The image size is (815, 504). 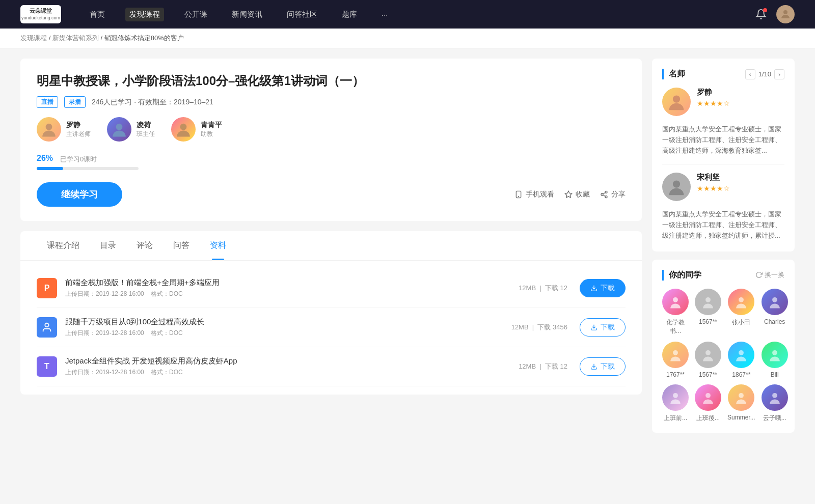 I want to click on teacher-name-1: 凌荷, so click(x=146, y=125).